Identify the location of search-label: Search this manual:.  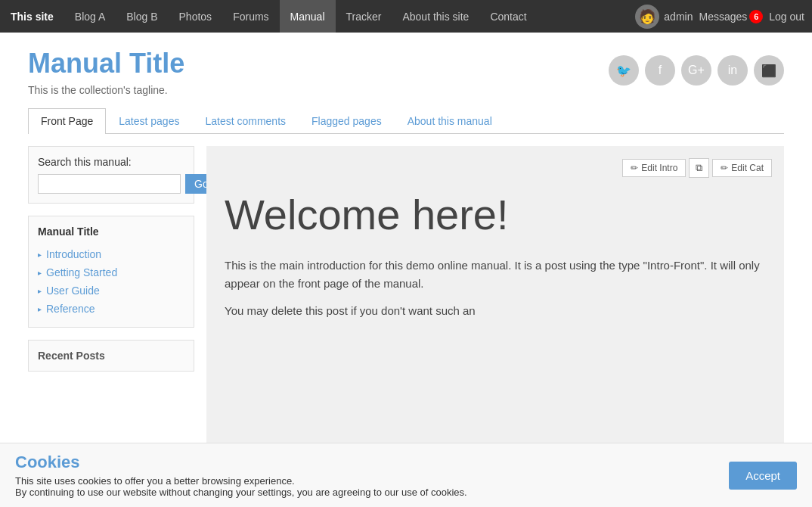
(111, 162).